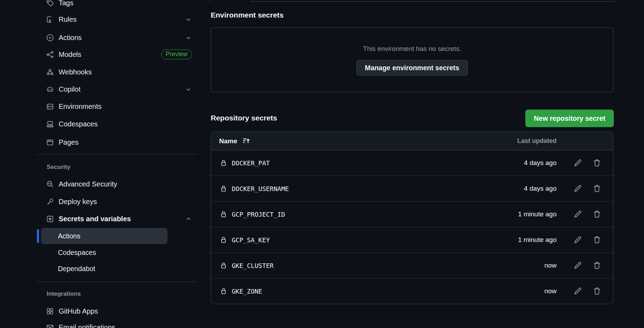 This screenshot has width=644, height=328. I want to click on sidebar-subitem-actions: Actions, so click(104, 236).